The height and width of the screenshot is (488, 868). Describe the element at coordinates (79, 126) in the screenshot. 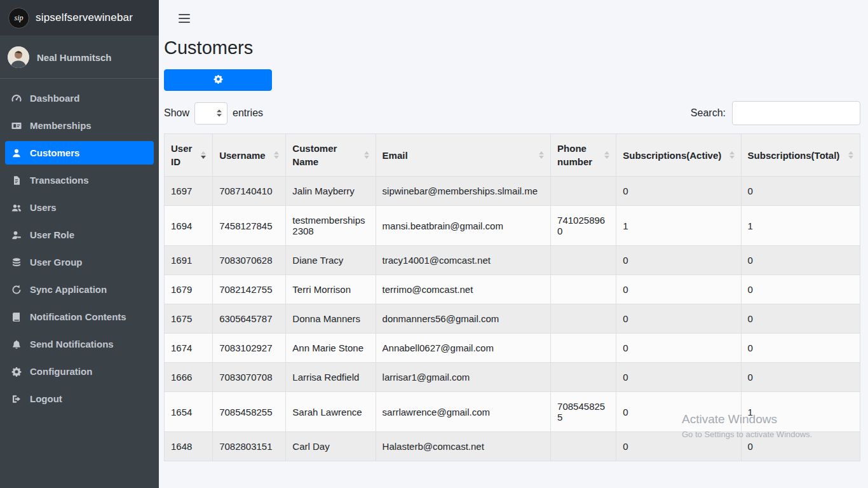

I see `sidebar-item-memberships: Memberships` at that location.